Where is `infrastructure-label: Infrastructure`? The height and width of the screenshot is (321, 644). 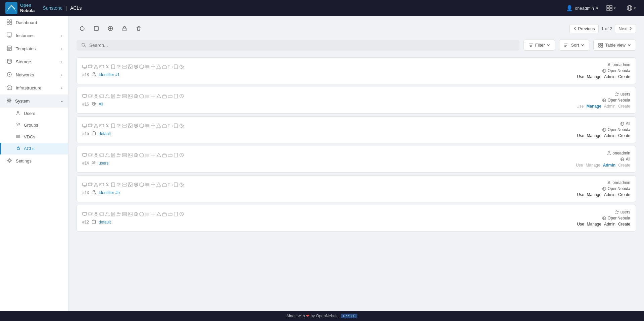 infrastructure-label: Infrastructure is located at coordinates (29, 88).